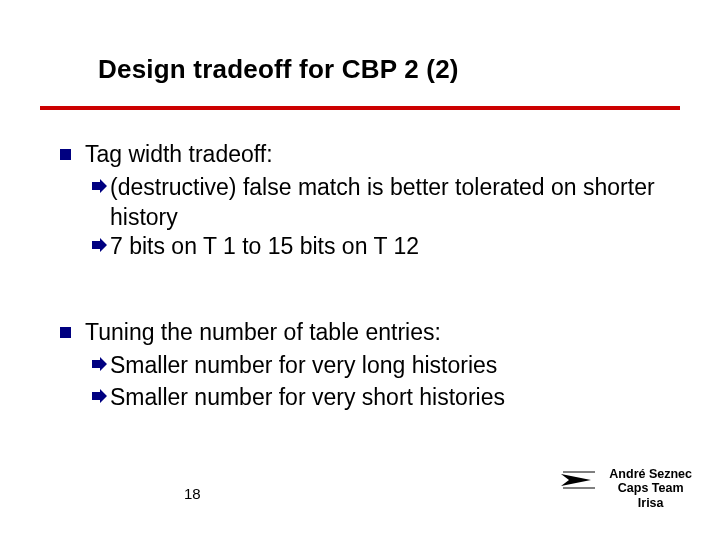 The height and width of the screenshot is (540, 720). Describe the element at coordinates (365, 332) in the screenshot. I see `bullet-item: Tuning the number of table entries:` at that location.